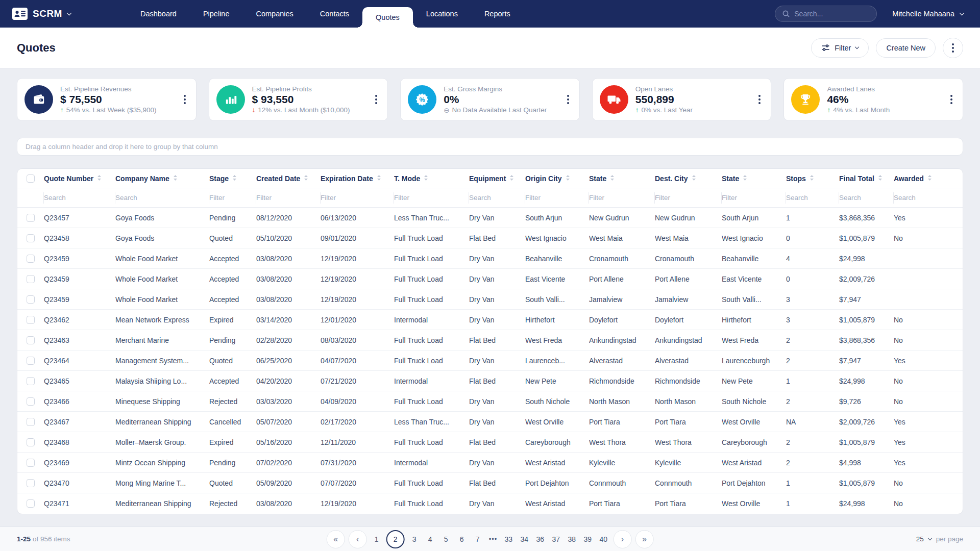  I want to click on create-new-button: Create New, so click(905, 48).